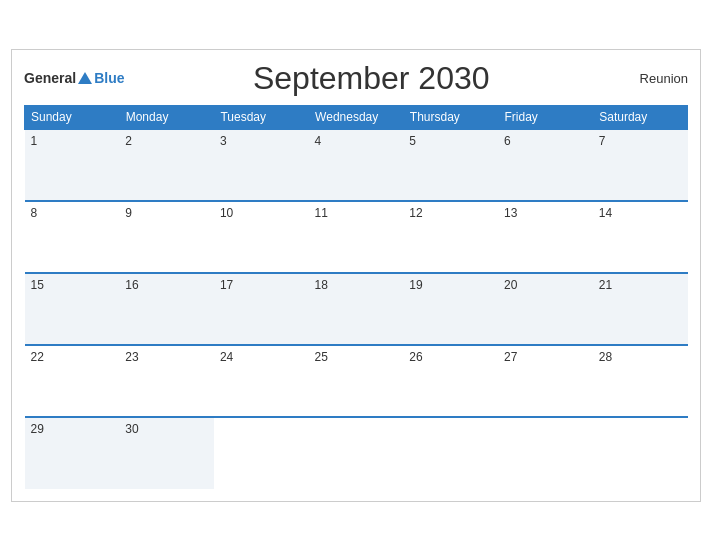 This screenshot has width=712, height=550. What do you see at coordinates (606, 357) in the screenshot?
I see `day-number: 28` at bounding box center [606, 357].